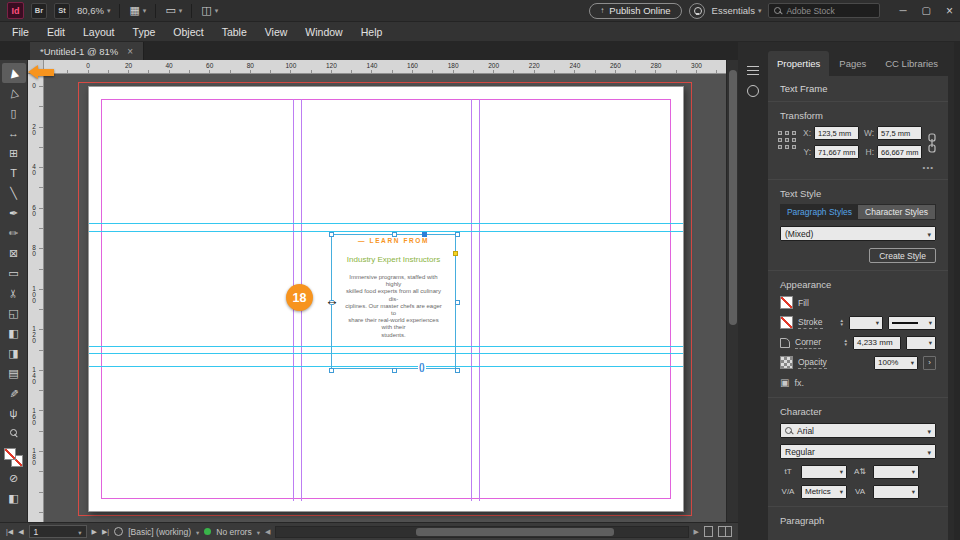  Describe the element at coordinates (372, 32) in the screenshot. I see `menu-item-help: Help` at that location.